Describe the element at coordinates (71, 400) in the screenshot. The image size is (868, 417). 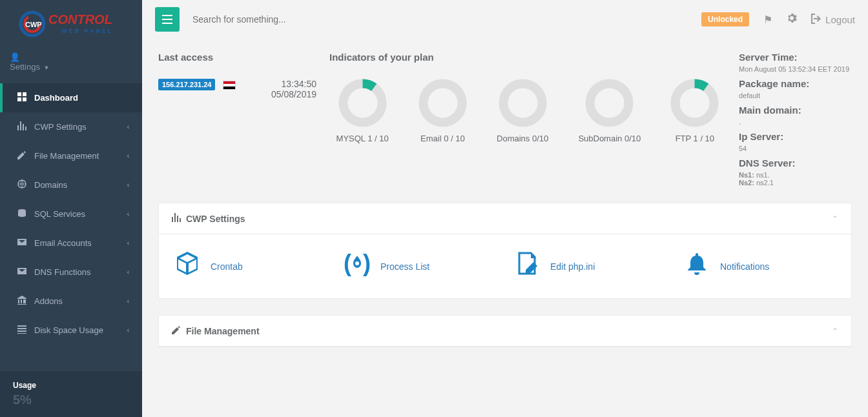
I see `usage-percent: 5%` at that location.